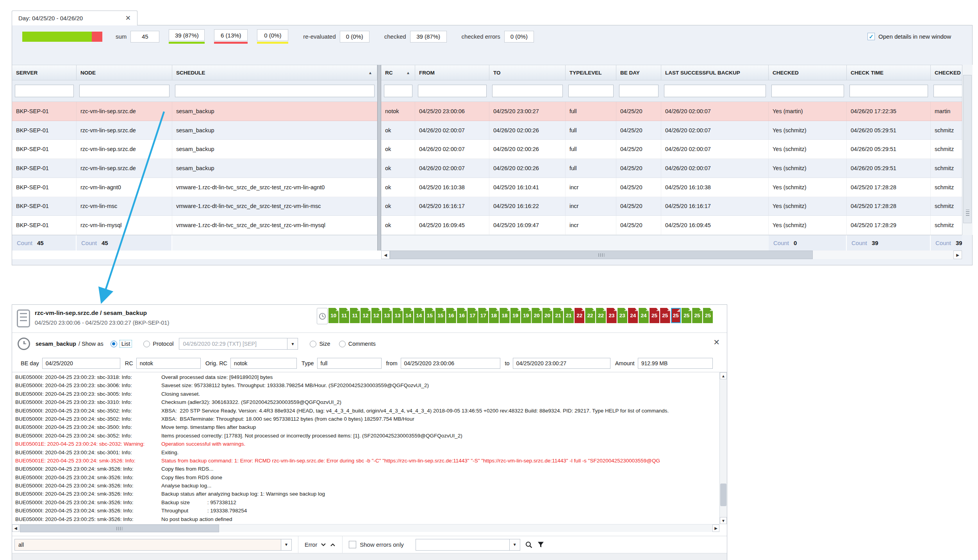 Image resolution: width=978 pixels, height=560 pixels. I want to click on range-select: all ▼, so click(153, 545).